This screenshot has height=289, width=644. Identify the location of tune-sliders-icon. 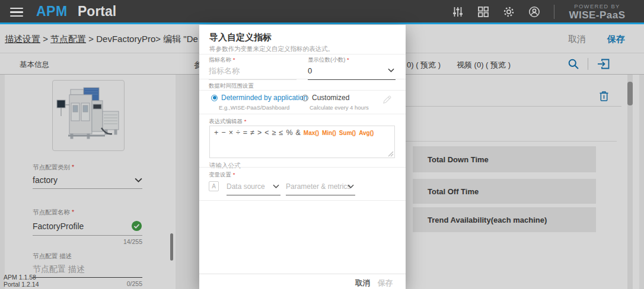
(458, 12).